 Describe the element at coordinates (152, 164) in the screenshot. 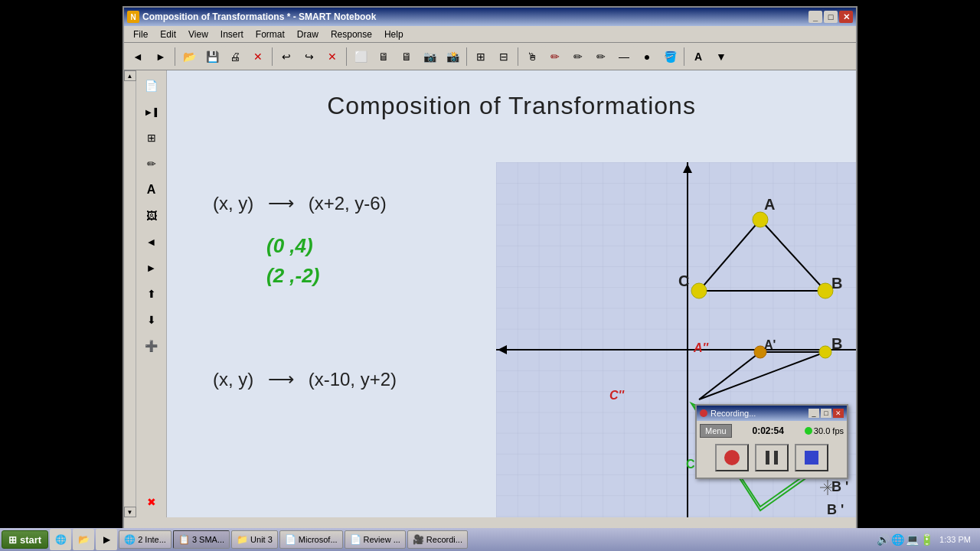

I see `panel-pen-button: ✏` at that location.